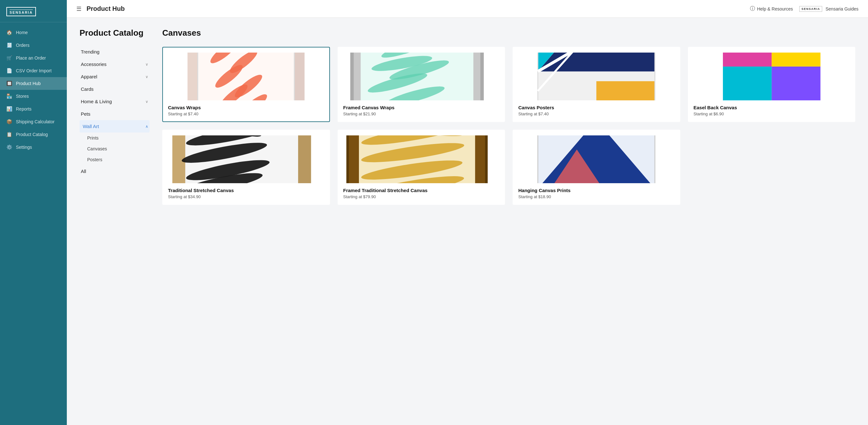 The image size is (868, 425). Describe the element at coordinates (147, 102) in the screenshot. I see `chevron-home-living: ∨` at that location.